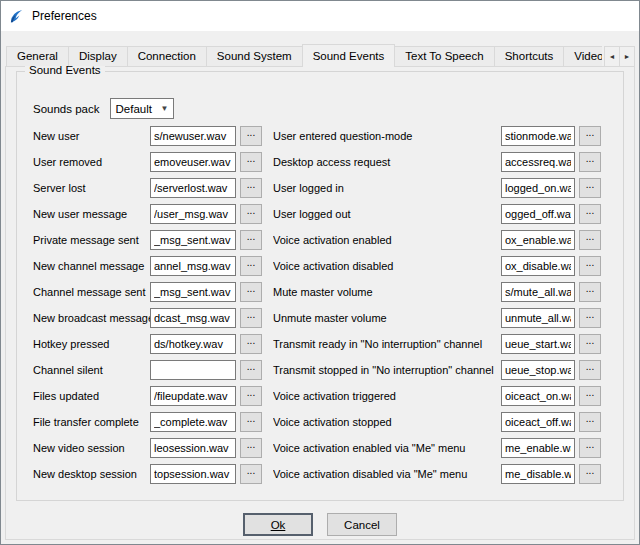 The image size is (640, 545). What do you see at coordinates (92, 292) in the screenshot?
I see `sound-event-label: Channel message sent` at bounding box center [92, 292].